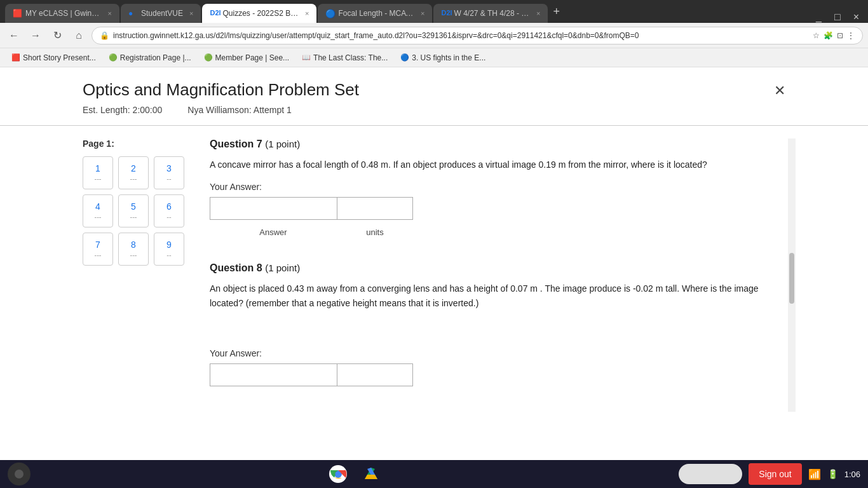  I want to click on tab-close-5: ×, so click(538, 13).